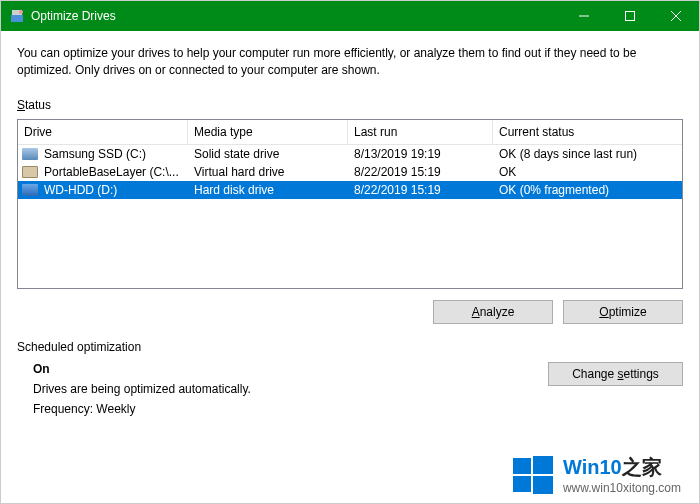 Image resolution: width=700 pixels, height=504 pixels. What do you see at coordinates (350, 132) in the screenshot?
I see `list-header: Drive Media type Last run Current status` at bounding box center [350, 132].